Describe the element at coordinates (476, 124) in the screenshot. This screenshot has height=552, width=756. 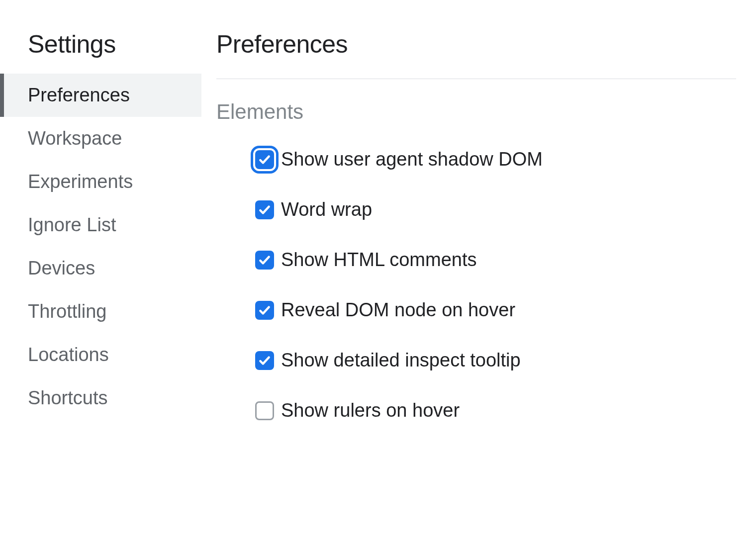
I see `section-title-elements: Elements` at that location.